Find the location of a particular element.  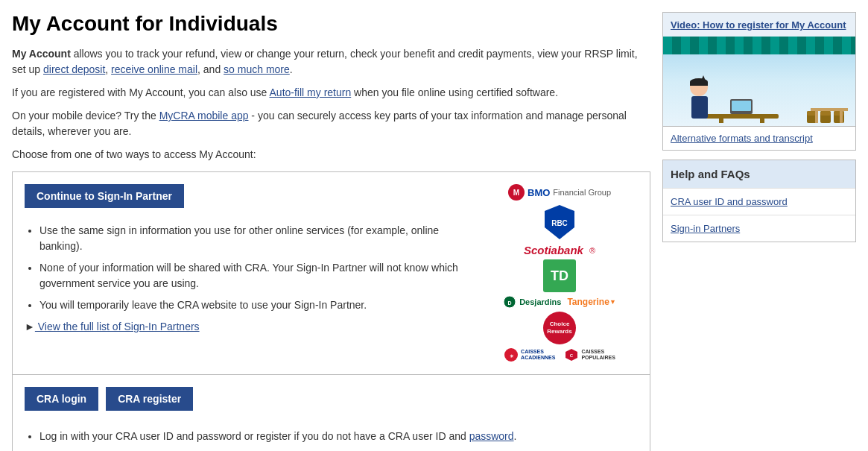

background-chairs is located at coordinates (826, 117).